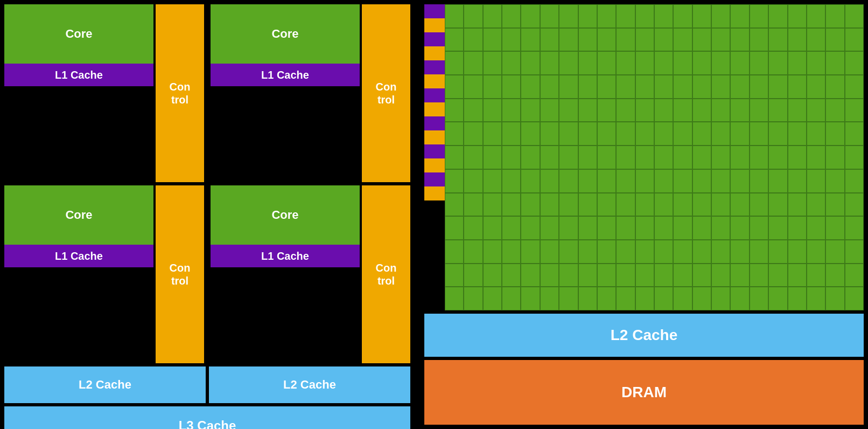 This screenshot has height=429, width=868. What do you see at coordinates (310, 385) in the screenshot?
I see `l2-cache-2: L2 Cache` at bounding box center [310, 385].